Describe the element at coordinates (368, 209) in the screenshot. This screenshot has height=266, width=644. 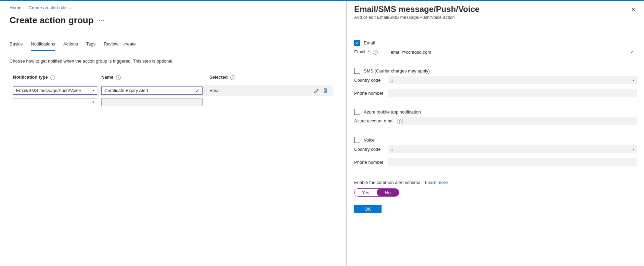
I see `ok-button: OK` at that location.